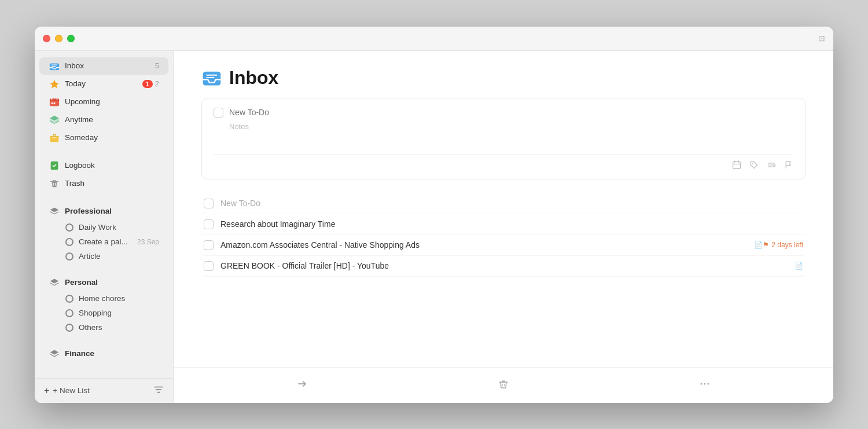  Describe the element at coordinates (503, 78) in the screenshot. I see `page-title: Inbox` at that location.